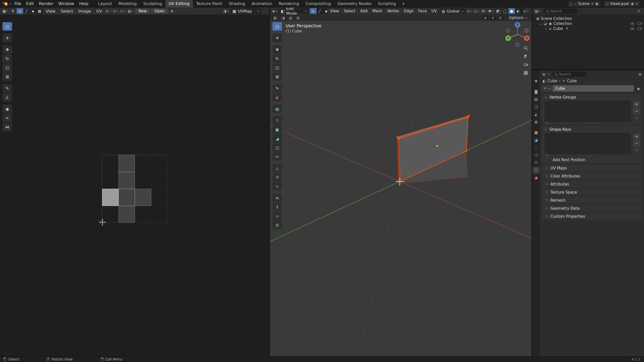 The height and width of the screenshot is (362, 644). What do you see at coordinates (491, 11) in the screenshot?
I see `overlays-button: ◓` at bounding box center [491, 11].